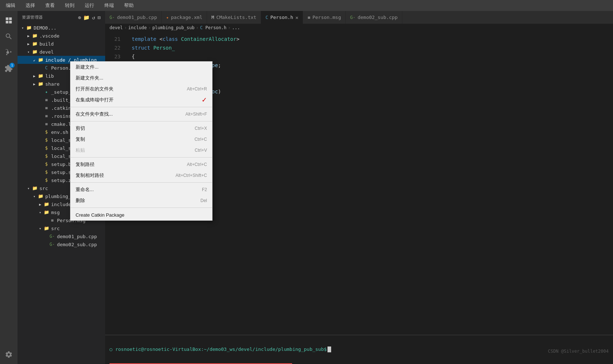 The image size is (613, 364). I want to click on ctx-delete: 删除 Del, so click(141, 201).